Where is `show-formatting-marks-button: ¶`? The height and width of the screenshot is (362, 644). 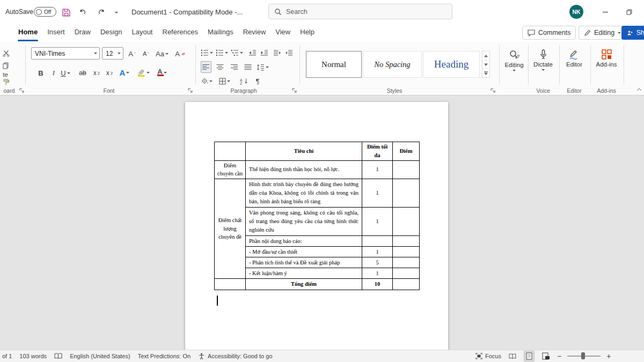 show-formatting-marks-button: ¶ is located at coordinates (258, 81).